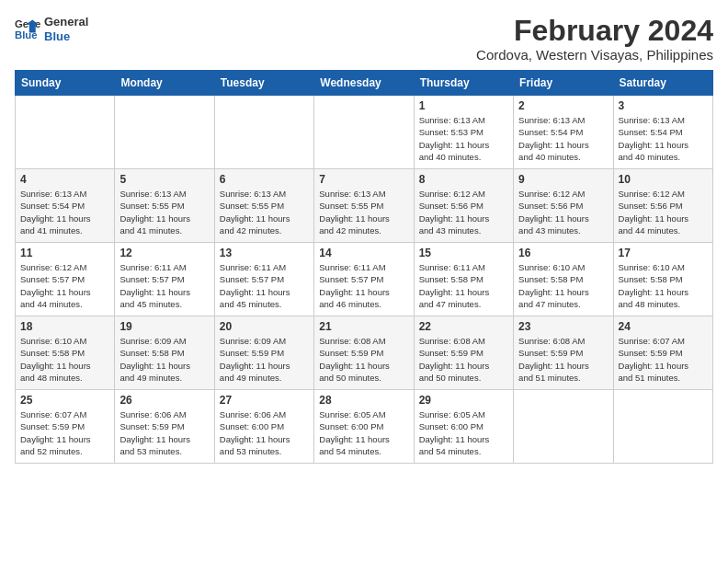 This screenshot has width=728, height=563. I want to click on day-number: 8, so click(463, 179).